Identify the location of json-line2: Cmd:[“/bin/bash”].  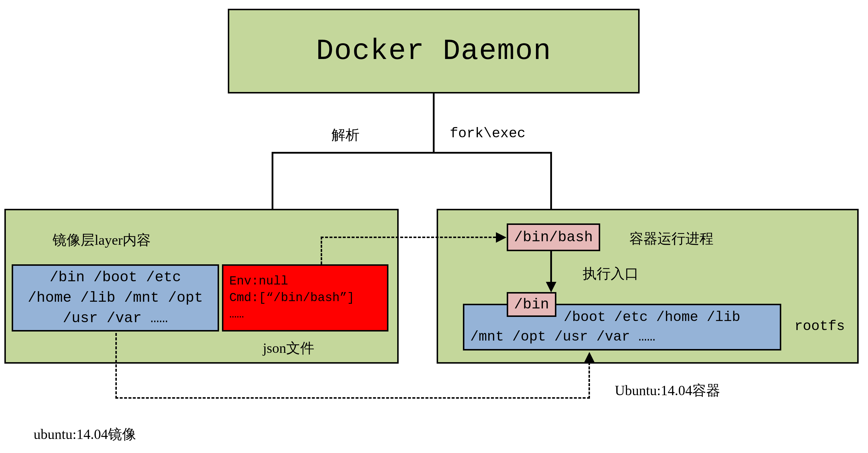
(308, 298).